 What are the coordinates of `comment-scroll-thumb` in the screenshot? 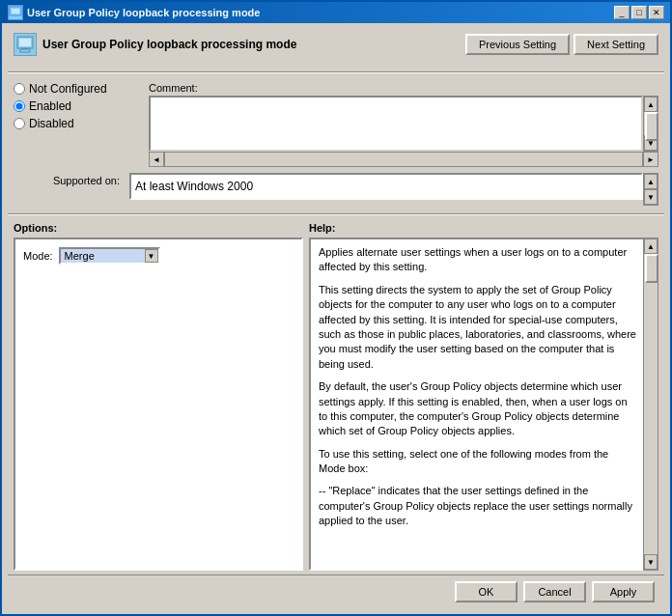 It's located at (652, 126).